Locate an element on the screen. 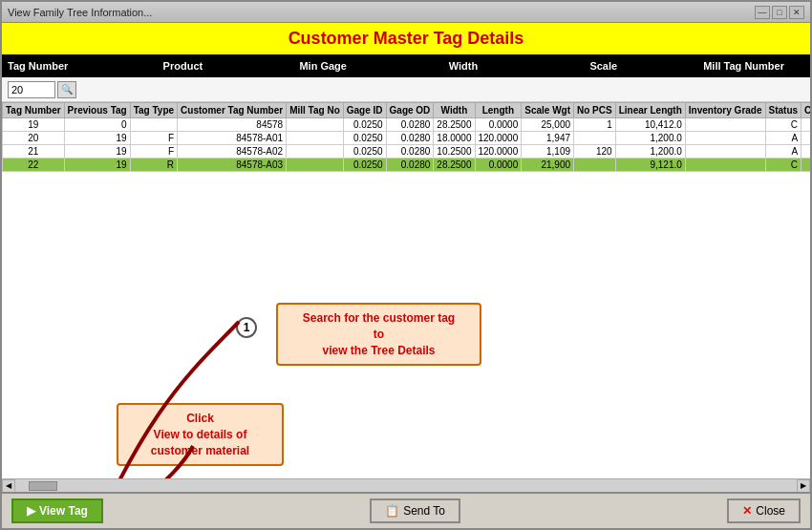  close-button: ✕ Close is located at coordinates (764, 511).